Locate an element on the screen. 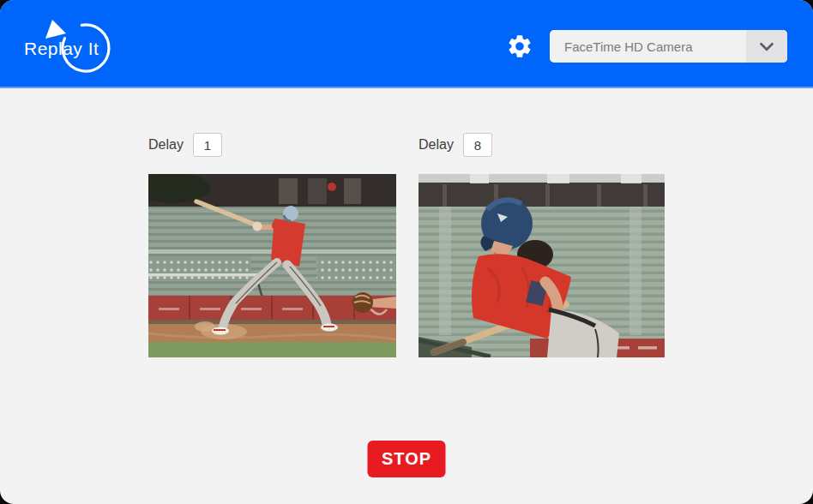  chevron-down-icon is located at coordinates (767, 46).